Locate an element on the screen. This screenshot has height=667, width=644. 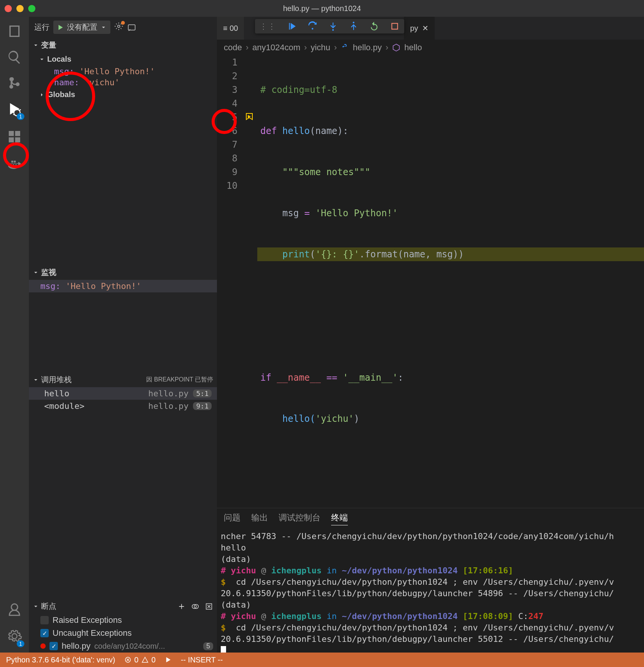
debug-settings-icon is located at coordinates (119, 27).